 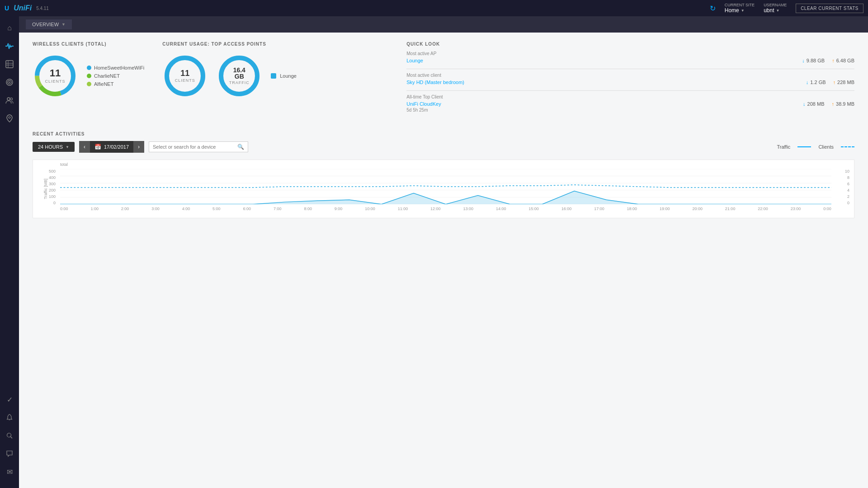 What do you see at coordinates (9, 252) in the screenshot?
I see `sidebar: ⌂ ✓ ✉` at bounding box center [9, 252].